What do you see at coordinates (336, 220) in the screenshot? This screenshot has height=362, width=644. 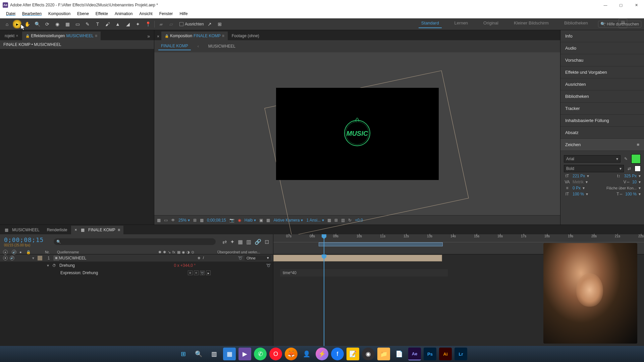 I see `vf-grid-icon: ⊞` at bounding box center [336, 220].